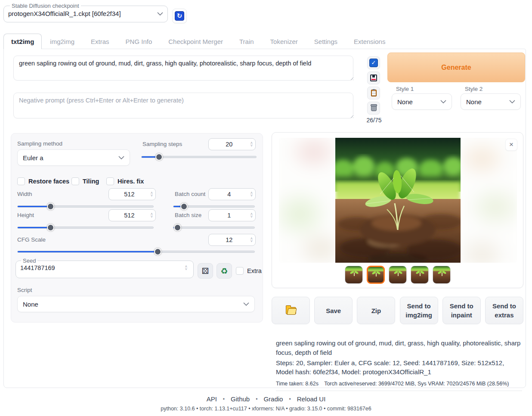 The height and width of the screenshot is (416, 532). I want to click on footer-link-api: API, so click(212, 399).